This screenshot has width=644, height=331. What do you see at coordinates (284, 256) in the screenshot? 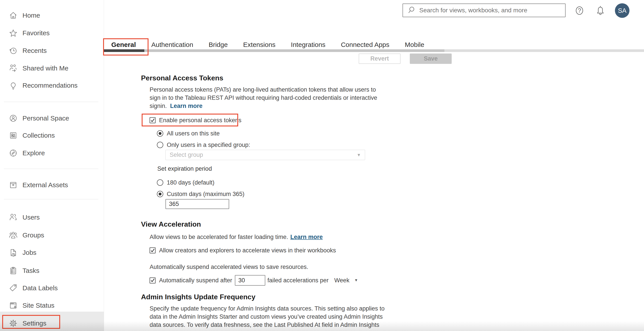
I see `section-view-acceleration: View Acceleration Allow views to be acce…` at bounding box center [284, 256].